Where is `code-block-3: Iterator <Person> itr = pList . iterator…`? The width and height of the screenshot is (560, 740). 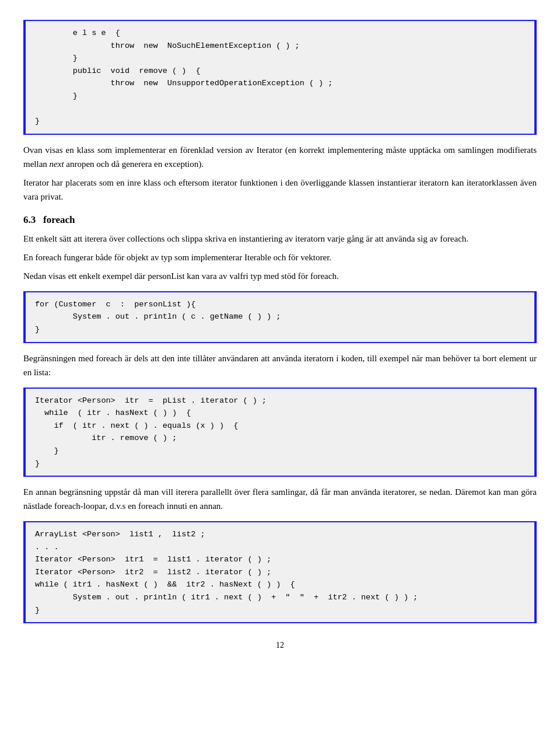
code-block-3: Iterator <Person> itr = pList . iterator… is located at coordinates (280, 432).